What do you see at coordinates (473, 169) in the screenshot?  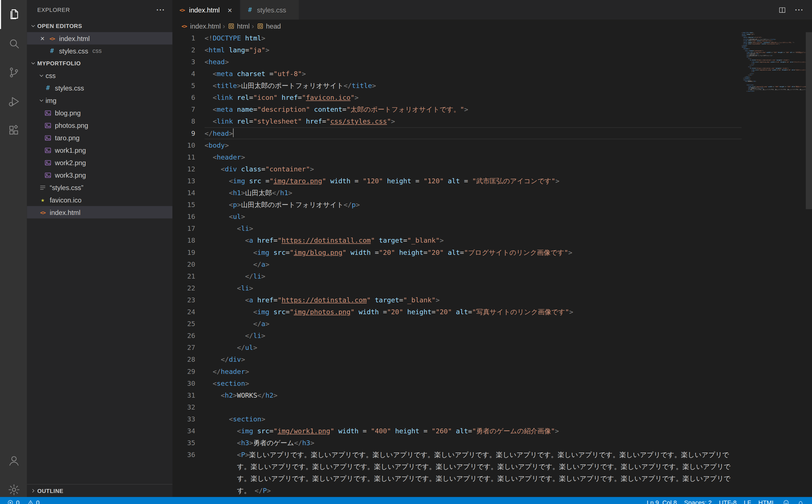 I see `code-text: <div class="container">` at bounding box center [473, 169].